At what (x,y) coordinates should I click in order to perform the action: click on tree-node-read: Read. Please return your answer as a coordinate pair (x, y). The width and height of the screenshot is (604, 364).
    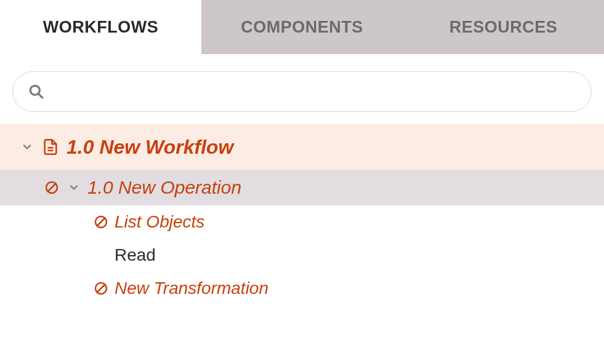
    Looking at the image, I should click on (302, 255).